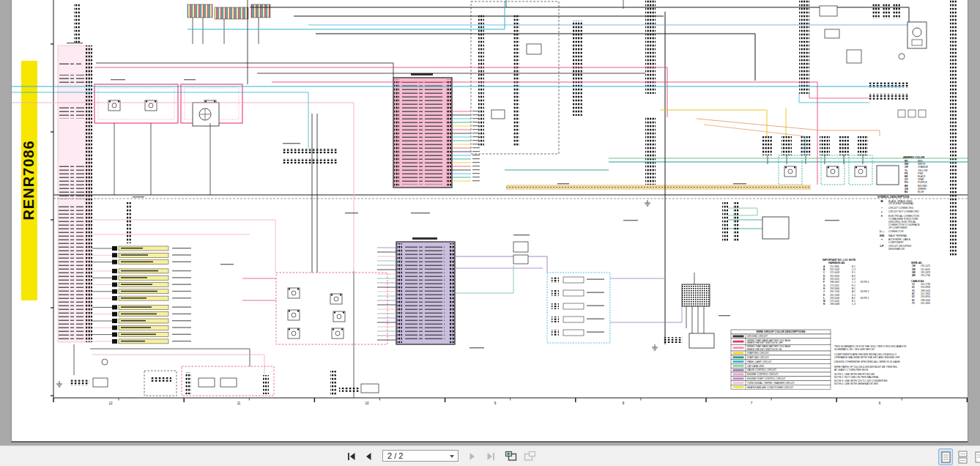  I want to click on svg-text:TURN SIGNAL / WIPER / WASHER C: TURN SIGNAL / WIPER / WASHER CIRCUIT., so click(771, 383).